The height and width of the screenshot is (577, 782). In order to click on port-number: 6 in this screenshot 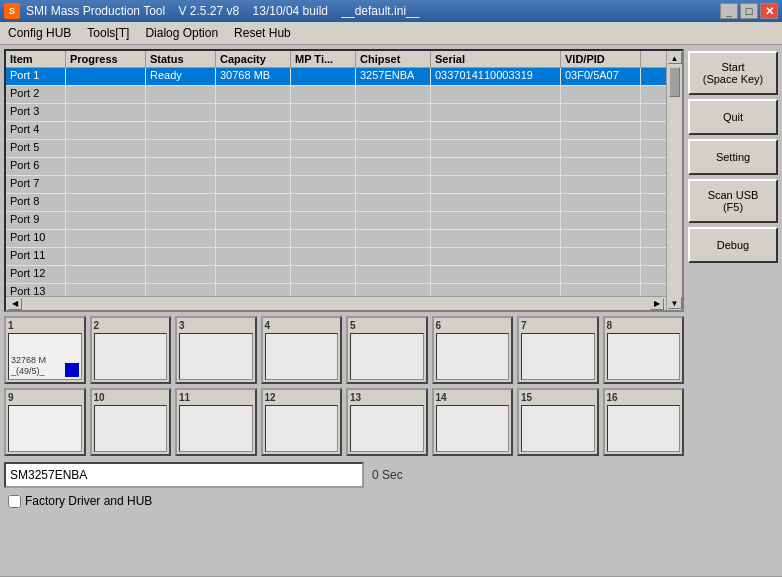, I will do `click(439, 326)`.